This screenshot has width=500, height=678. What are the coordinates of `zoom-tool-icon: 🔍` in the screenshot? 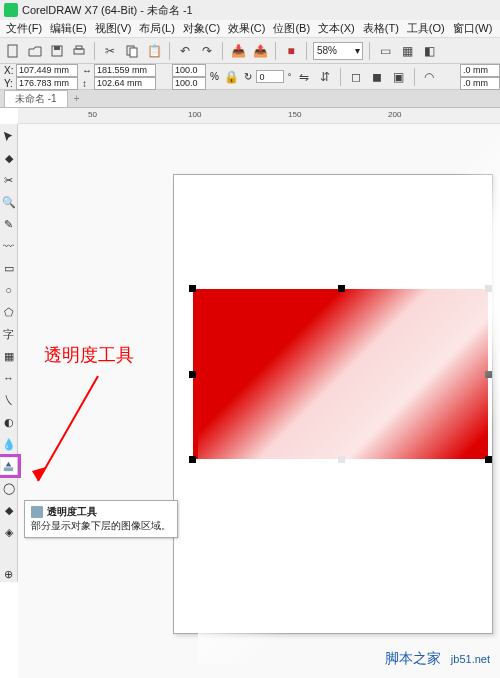 It's located at (9, 202).